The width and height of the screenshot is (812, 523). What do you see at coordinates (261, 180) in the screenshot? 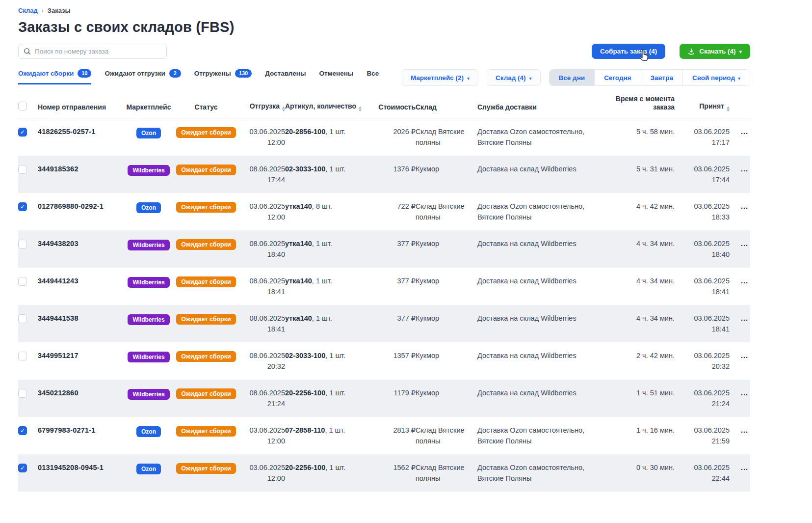
I see `shipment-time: 17:44` at bounding box center [261, 180].